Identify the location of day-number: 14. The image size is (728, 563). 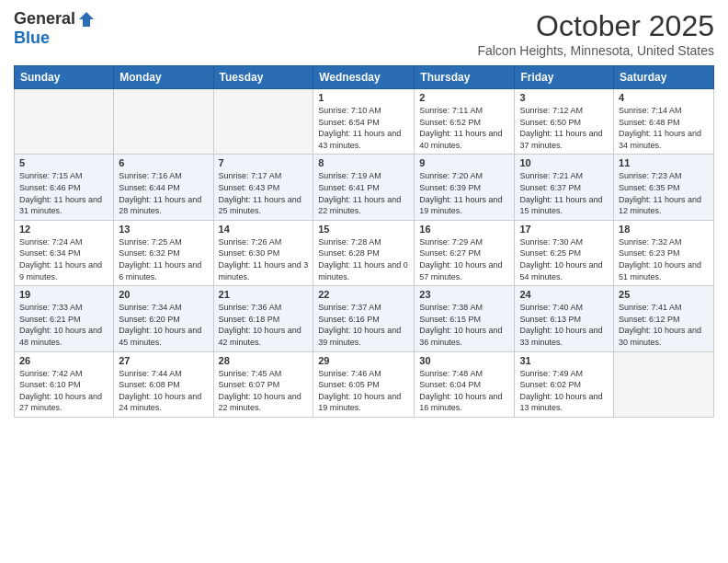
(264, 229).